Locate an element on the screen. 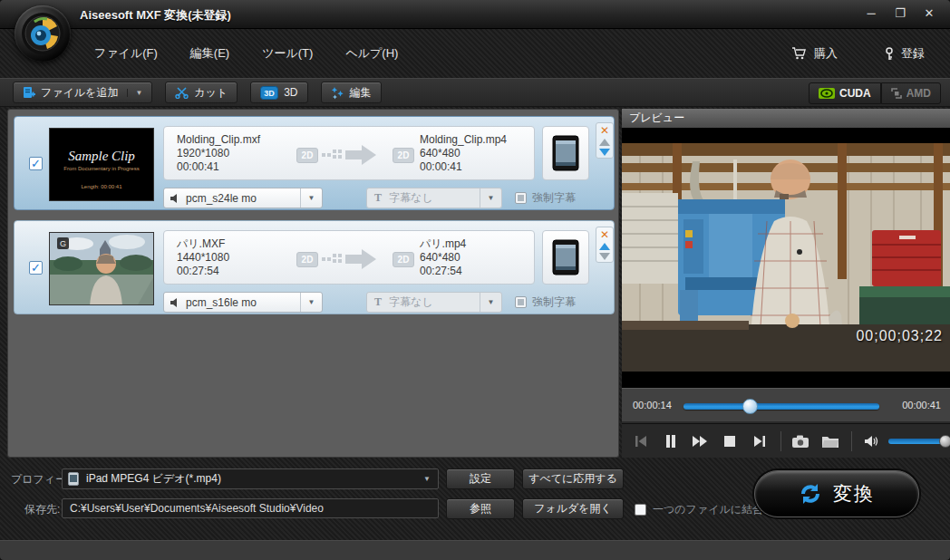  file-2-move-up-button is located at coordinates (605, 246).